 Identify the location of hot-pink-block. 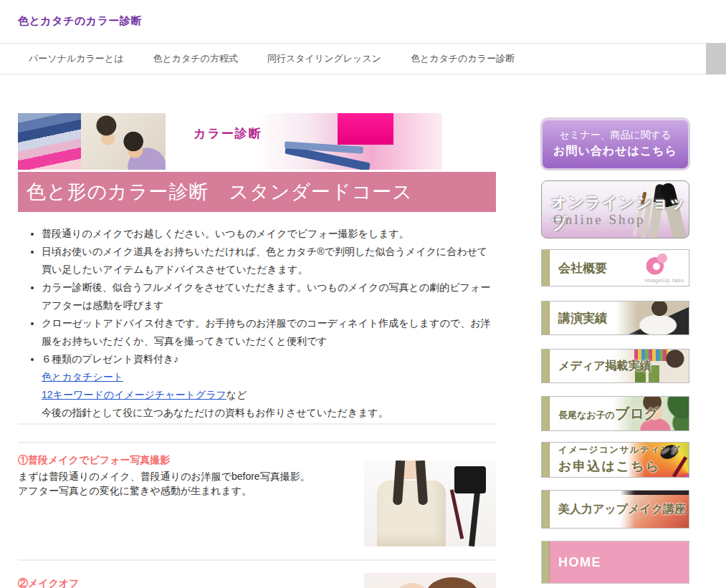
(366, 129).